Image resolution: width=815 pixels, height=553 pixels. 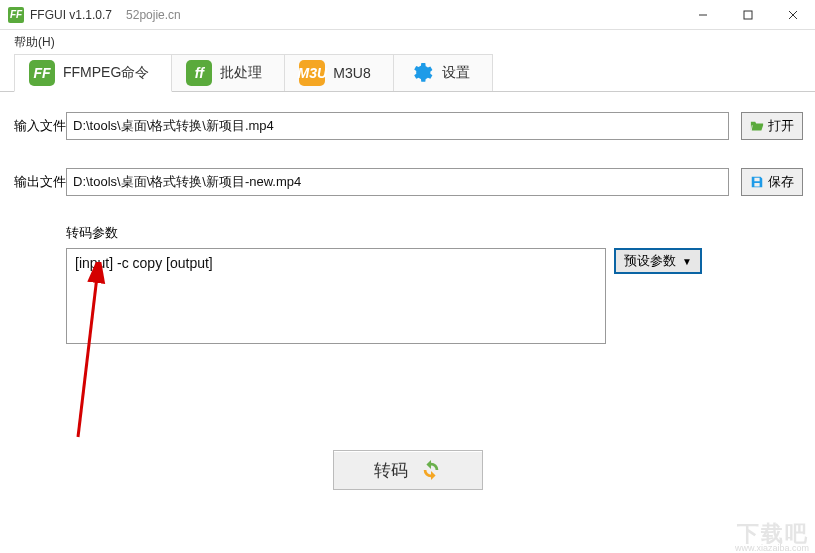 What do you see at coordinates (42, 73) in the screenshot?
I see `ffmpeg-icon: FF` at bounding box center [42, 73].